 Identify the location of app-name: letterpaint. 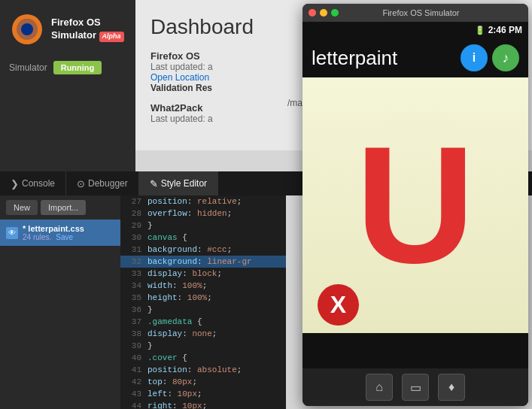
(354, 59).